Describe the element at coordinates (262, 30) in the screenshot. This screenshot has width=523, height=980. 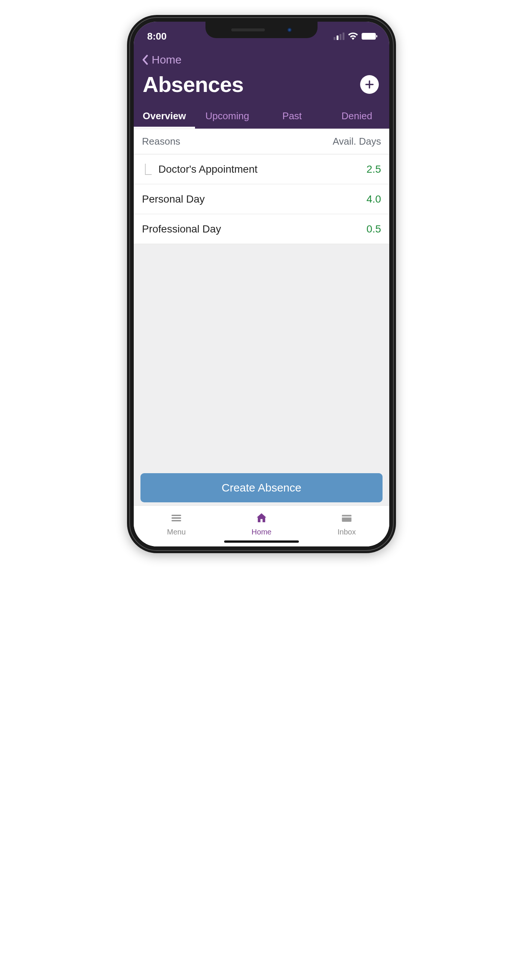
I see `notch` at that location.